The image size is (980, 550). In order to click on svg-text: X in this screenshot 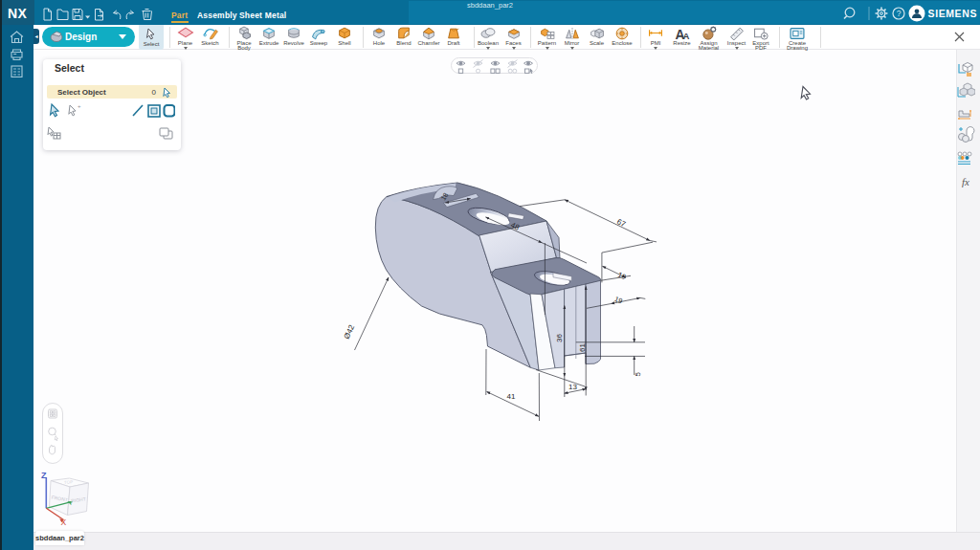, I will do `click(64, 522)`.